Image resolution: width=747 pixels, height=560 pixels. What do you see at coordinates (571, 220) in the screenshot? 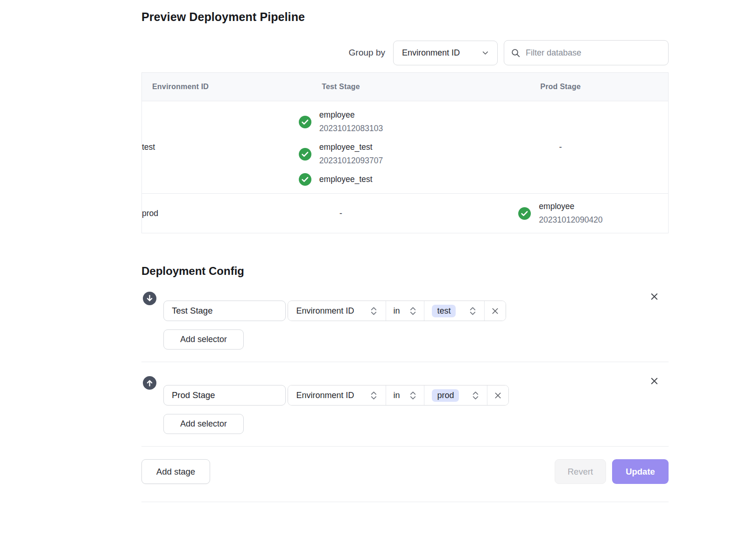
I see `database-version: 20231012090420` at bounding box center [571, 220].